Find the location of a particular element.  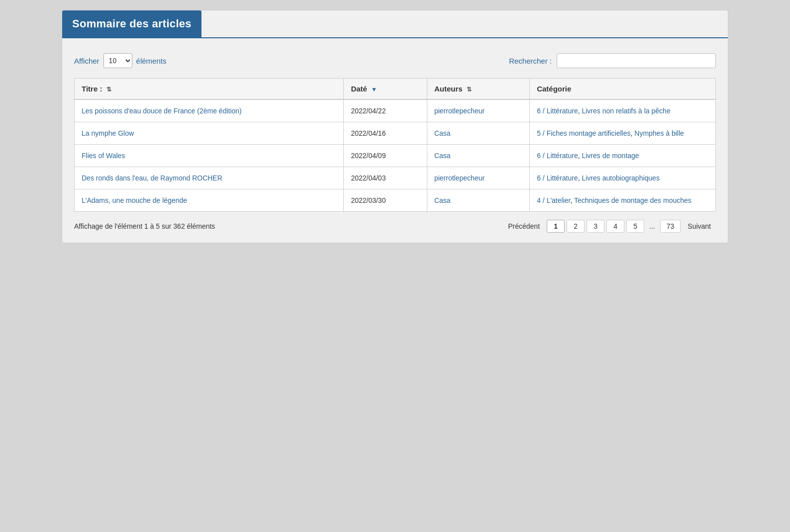

table-row: La nymphe Glow2022/04/16Casa5 / Fiches m… is located at coordinates (395, 133).